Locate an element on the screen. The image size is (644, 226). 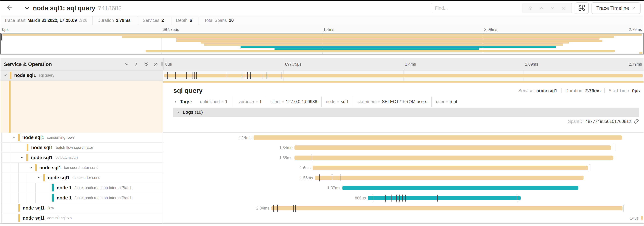
span-bar-cell: 1.85ms is located at coordinates (404, 158).